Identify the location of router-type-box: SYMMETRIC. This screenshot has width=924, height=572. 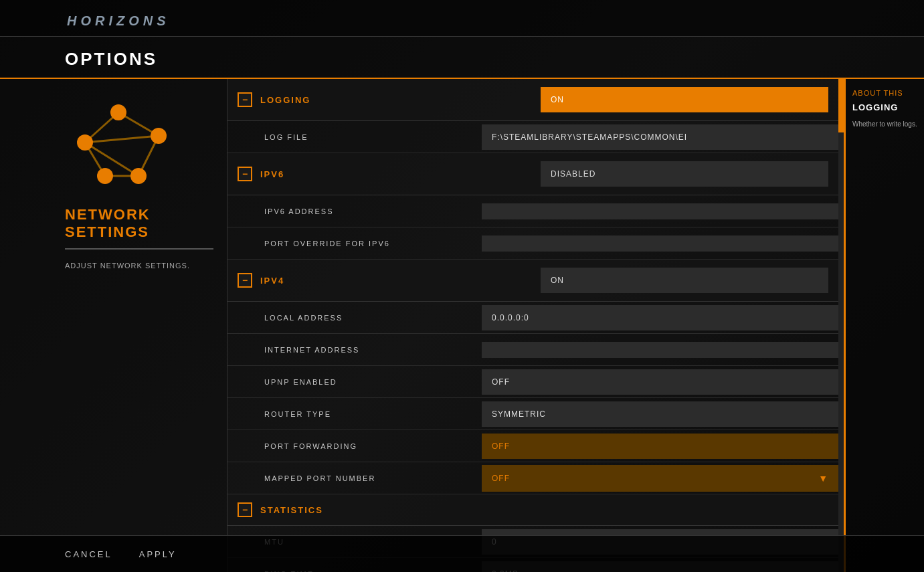
(660, 414).